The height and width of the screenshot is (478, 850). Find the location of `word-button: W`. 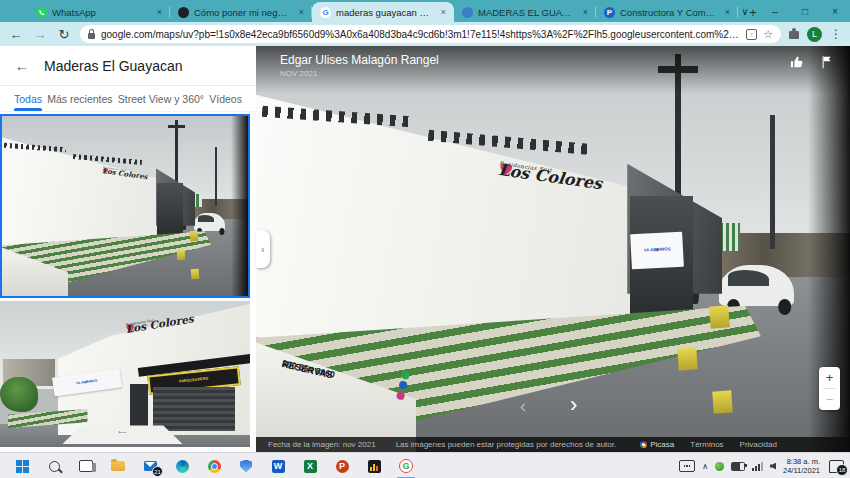

word-button: W is located at coordinates (278, 466).